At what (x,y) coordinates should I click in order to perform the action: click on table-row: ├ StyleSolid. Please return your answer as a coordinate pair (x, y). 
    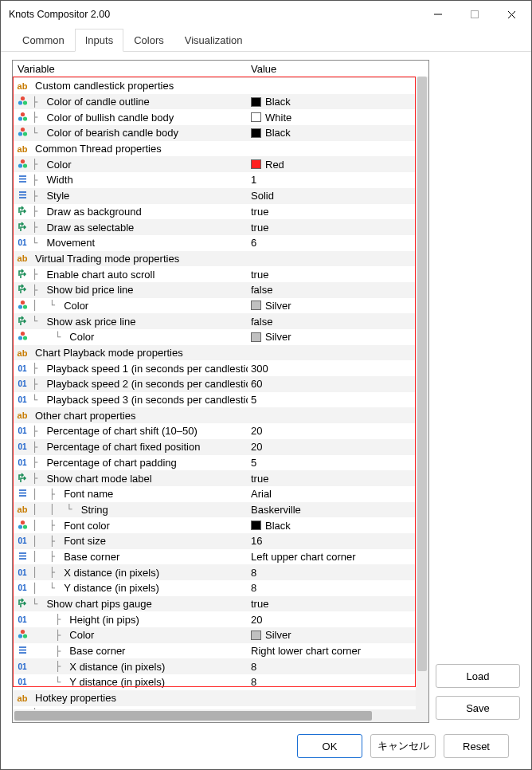
    Looking at the image, I should click on (221, 196).